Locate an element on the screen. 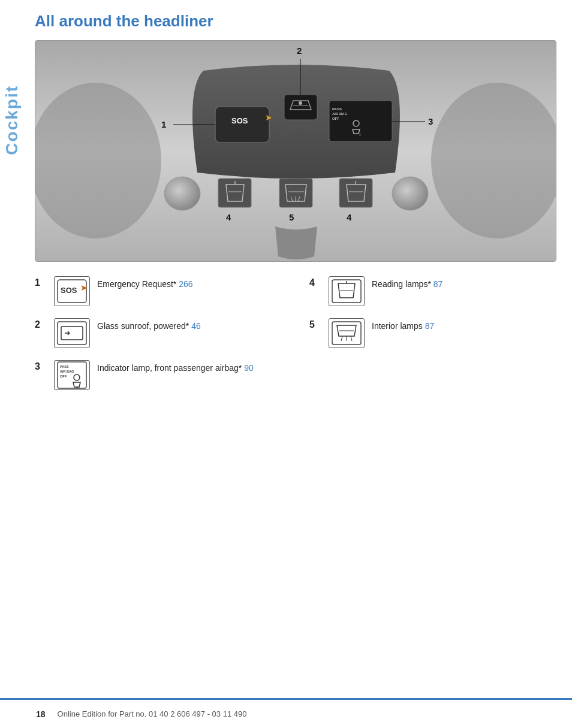 The image size is (572, 728). legend-number-3: 3 is located at coordinates (42, 367).